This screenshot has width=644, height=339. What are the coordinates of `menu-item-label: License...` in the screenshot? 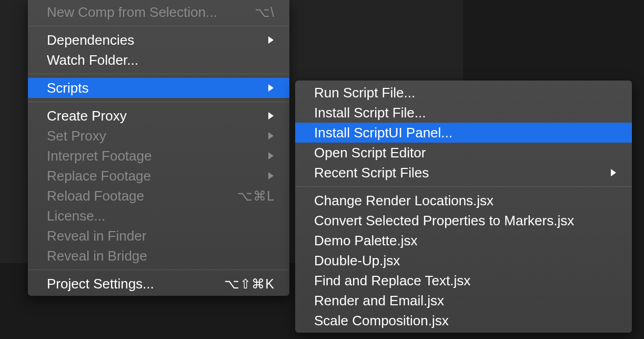 It's located at (76, 216).